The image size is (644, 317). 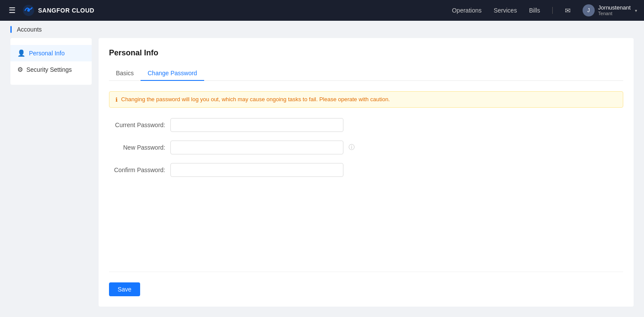 What do you see at coordinates (636, 10) in the screenshot?
I see `chevron-down-icon: ▾` at bounding box center [636, 10].